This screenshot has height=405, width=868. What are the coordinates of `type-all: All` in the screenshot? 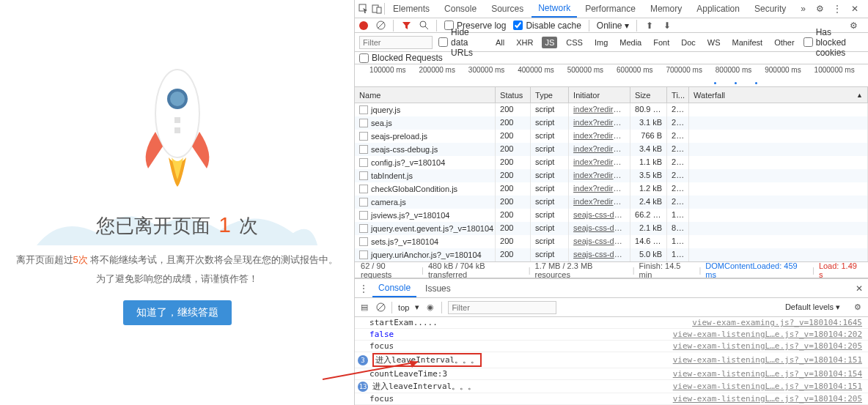 It's located at (500, 42).